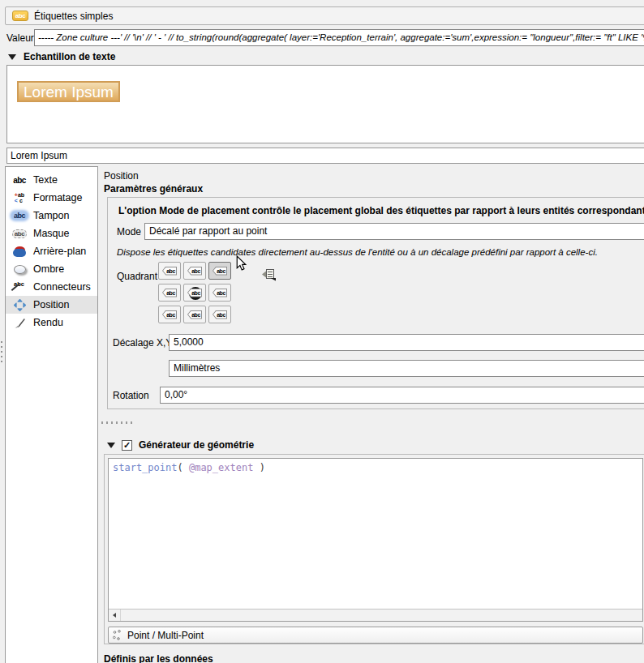 This screenshot has width=644, height=663. What do you see at coordinates (52, 269) in the screenshot?
I see `sidebar-item-ombre: Ombre` at bounding box center [52, 269].